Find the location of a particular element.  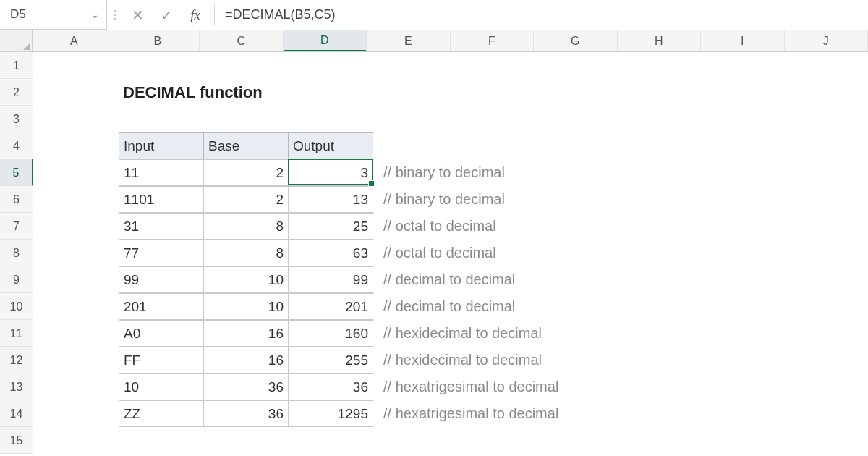

col-header-G: G is located at coordinates (576, 41).